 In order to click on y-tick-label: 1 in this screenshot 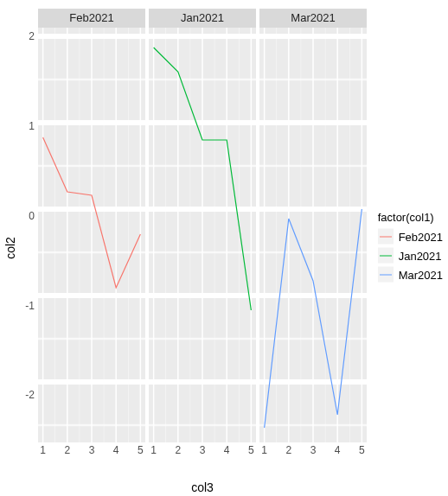, I will do `click(31, 126)`.